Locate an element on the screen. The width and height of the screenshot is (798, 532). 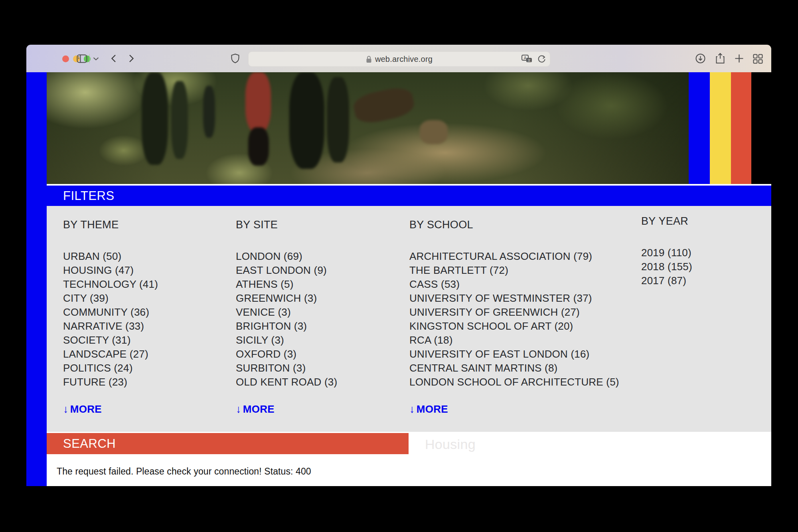
sidebar-toggle-icon is located at coordinates (82, 59).